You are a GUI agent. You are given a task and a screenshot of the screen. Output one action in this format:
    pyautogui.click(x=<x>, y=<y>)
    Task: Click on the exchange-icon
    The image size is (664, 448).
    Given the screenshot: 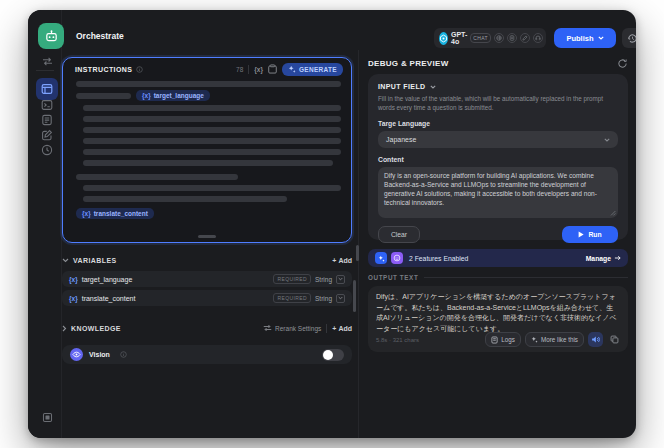 What is the action you would take?
    pyautogui.click(x=47, y=61)
    